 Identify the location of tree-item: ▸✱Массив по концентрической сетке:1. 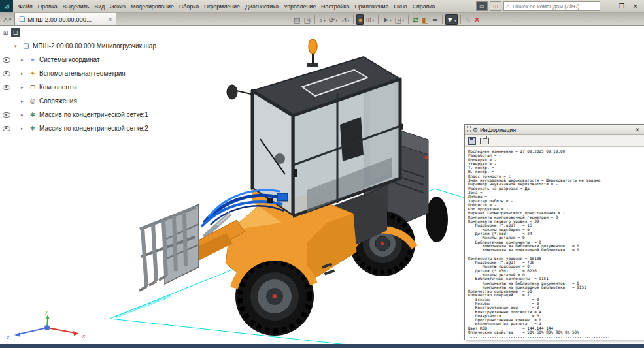
(96, 115).